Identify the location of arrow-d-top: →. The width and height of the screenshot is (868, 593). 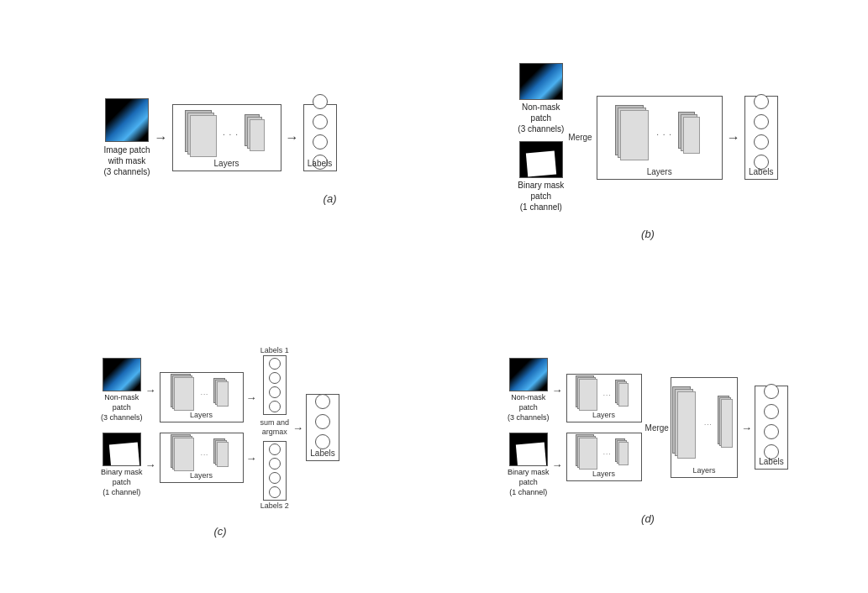
(558, 390).